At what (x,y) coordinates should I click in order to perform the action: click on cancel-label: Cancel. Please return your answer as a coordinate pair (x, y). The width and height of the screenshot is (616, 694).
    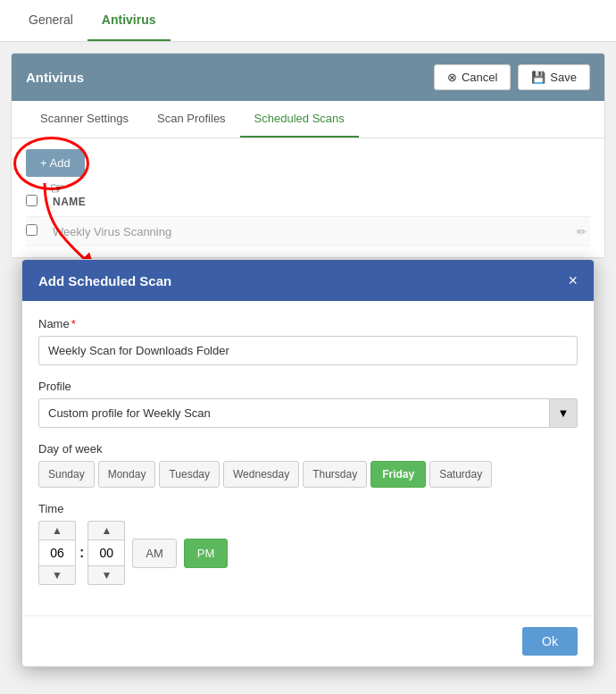
    Looking at the image, I should click on (479, 77).